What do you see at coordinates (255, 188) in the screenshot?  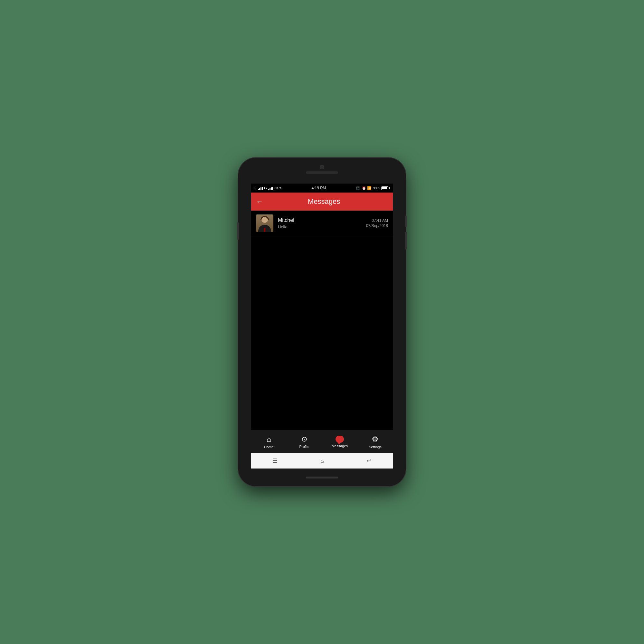 I see `network-e-icon: E` at bounding box center [255, 188].